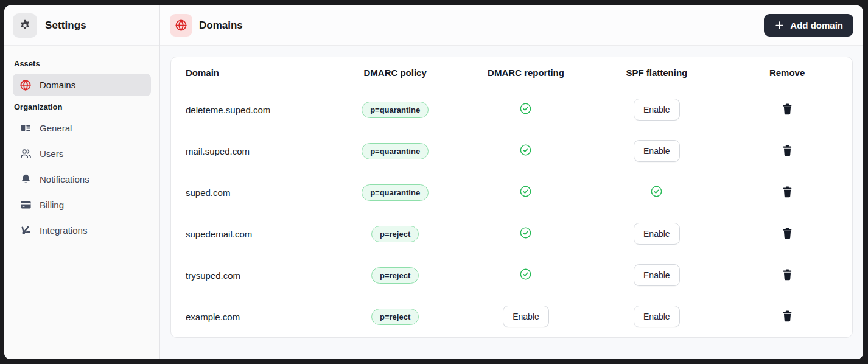 The height and width of the screenshot is (364, 868). Describe the element at coordinates (779, 26) in the screenshot. I see `plus-icon` at that location.